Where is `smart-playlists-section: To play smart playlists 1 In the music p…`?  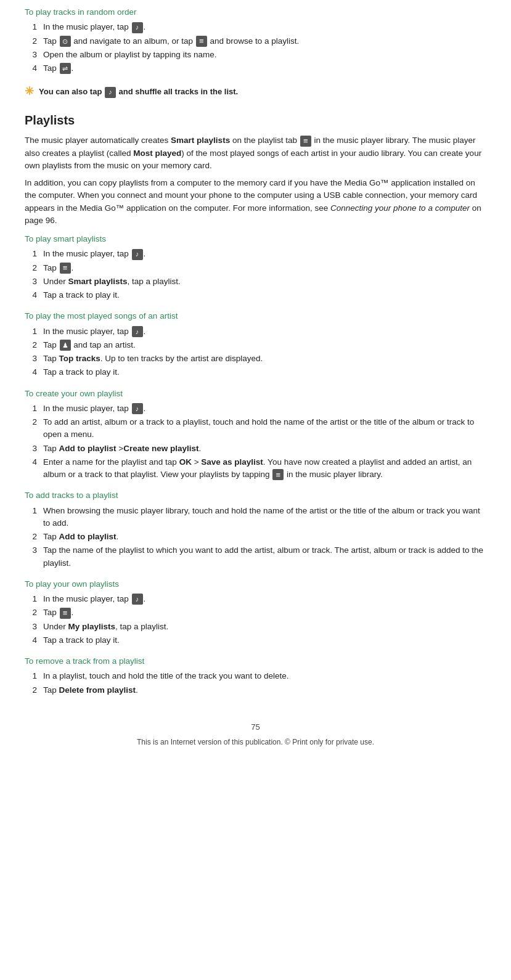 smart-playlists-section: To play smart playlists 1 In the music p… is located at coordinates (255, 267).